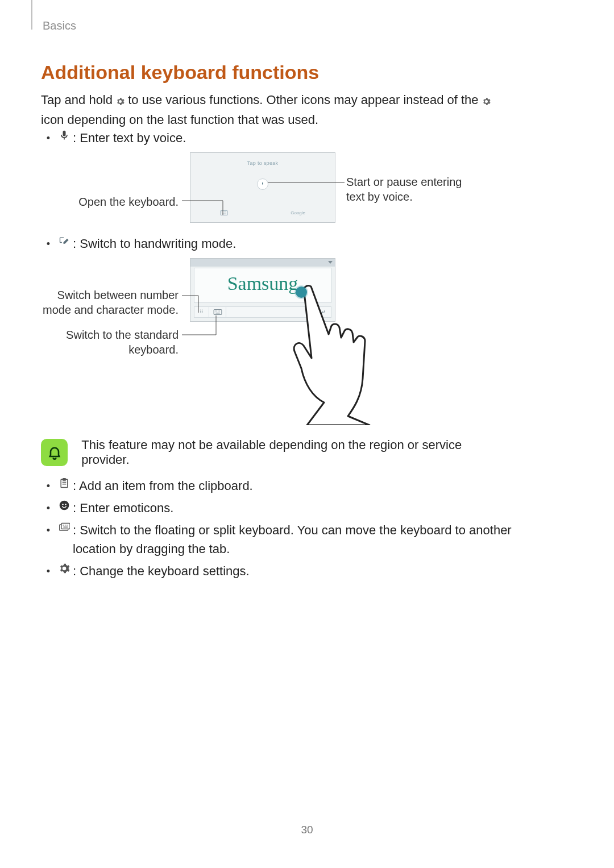 The width and height of the screenshot is (614, 868). What do you see at coordinates (327, 508) in the screenshot?
I see `bullet-emoticons: • : Enter emoticons.` at bounding box center [327, 508].